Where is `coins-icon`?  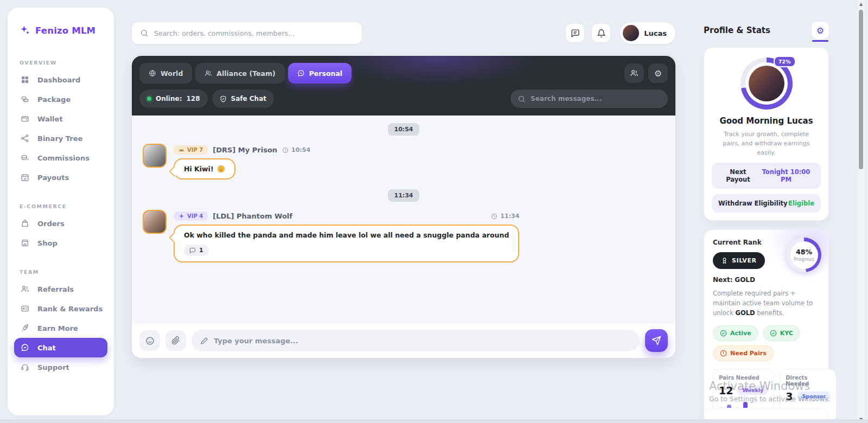
coins-icon is located at coordinates (25, 99).